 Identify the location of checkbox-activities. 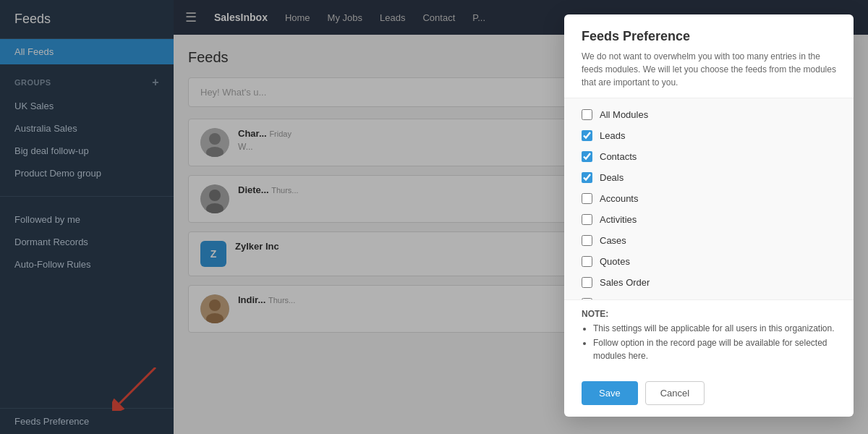
(587, 220).